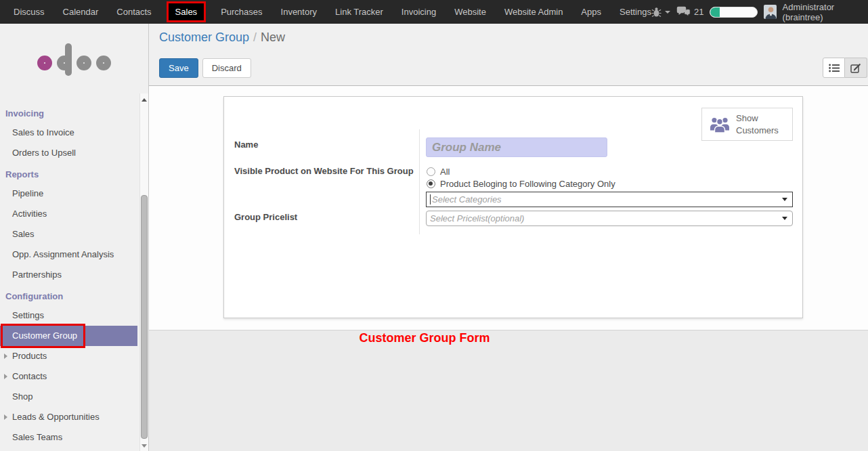 The height and width of the screenshot is (451, 868). I want to click on logo-letter-o3, so click(104, 63).